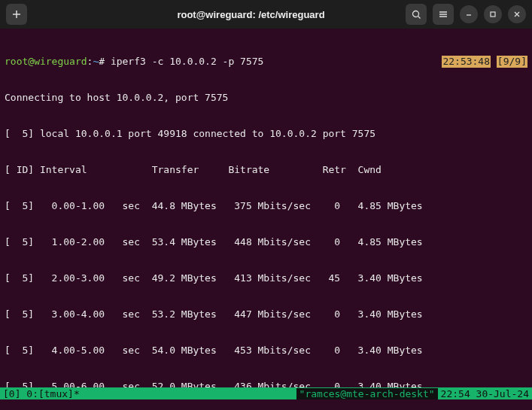 The image size is (532, 410). What do you see at coordinates (214, 314) in the screenshot?
I see `table-row: [ 5] 3.00-4.00 sec 53.2 MBytes 447 Mbits…` at bounding box center [214, 314].